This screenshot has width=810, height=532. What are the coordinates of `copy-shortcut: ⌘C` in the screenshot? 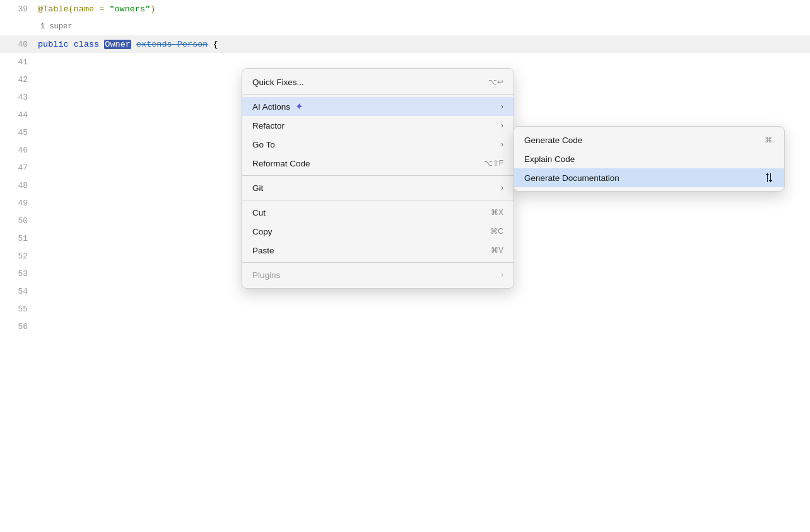 It's located at (497, 231).